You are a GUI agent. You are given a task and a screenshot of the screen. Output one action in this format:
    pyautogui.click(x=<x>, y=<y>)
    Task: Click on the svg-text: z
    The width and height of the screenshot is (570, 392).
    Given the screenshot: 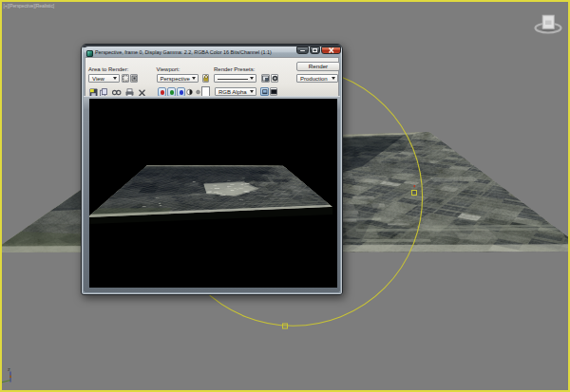 What is the action you would take?
    pyautogui.click(x=10, y=369)
    